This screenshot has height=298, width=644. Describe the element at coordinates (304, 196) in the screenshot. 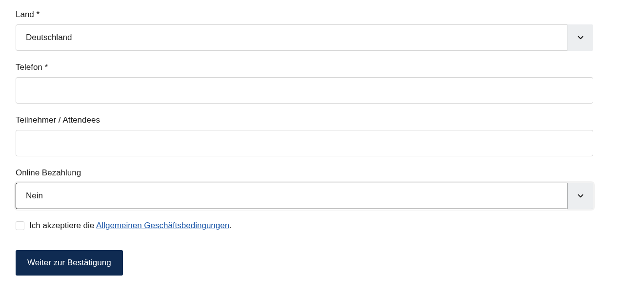

I see `online-payment-select: Nein` at that location.